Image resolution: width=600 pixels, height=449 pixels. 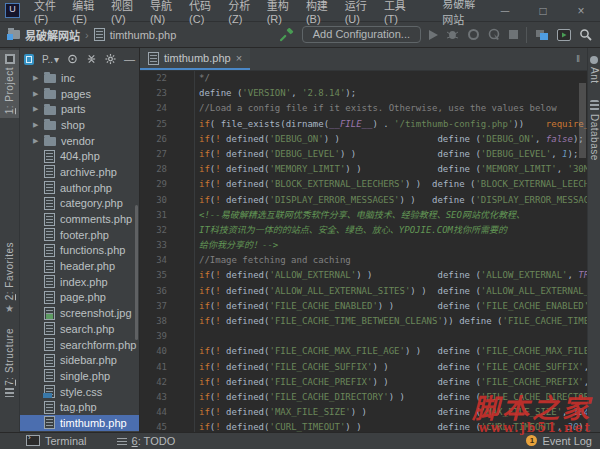 What do you see at coordinates (320, 12) in the screenshot?
I see `menu-item: 构建(B)` at bounding box center [320, 12].